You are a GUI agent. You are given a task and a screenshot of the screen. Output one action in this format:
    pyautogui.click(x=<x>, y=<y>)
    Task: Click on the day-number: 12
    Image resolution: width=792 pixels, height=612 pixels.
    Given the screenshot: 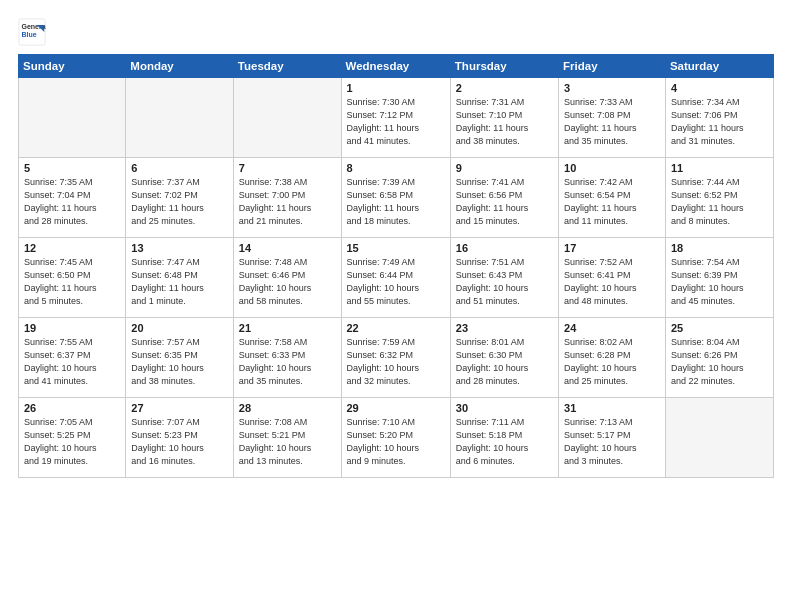 What is the action you would take?
    pyautogui.click(x=72, y=248)
    